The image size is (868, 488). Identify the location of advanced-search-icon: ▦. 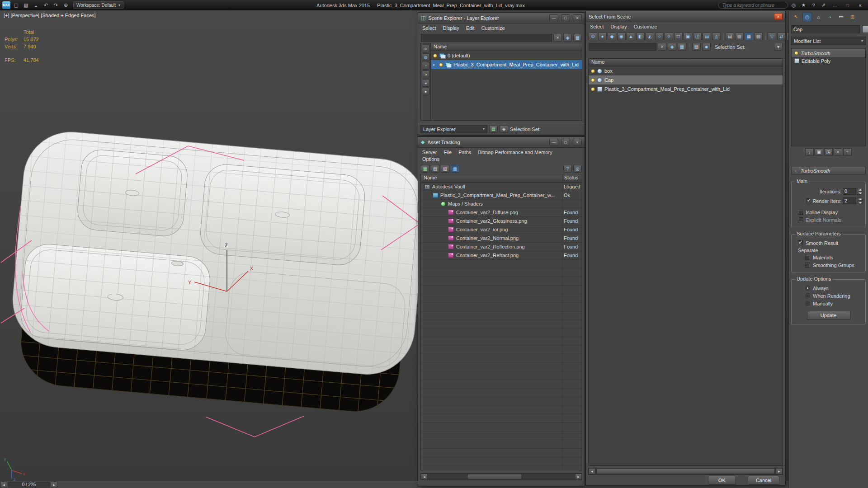
(682, 47).